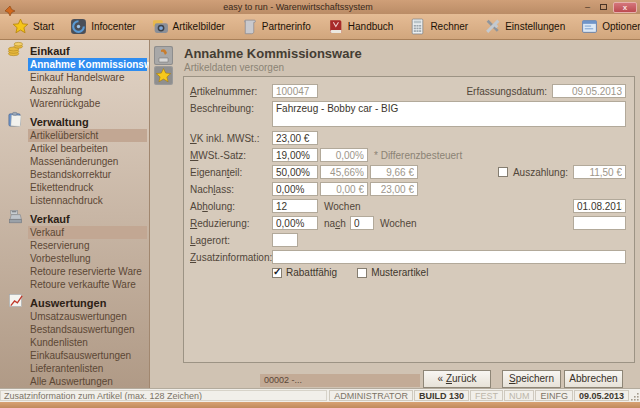 The width and height of the screenshot is (640, 408). Describe the element at coordinates (222, 108) in the screenshot. I see `beschreibung-label: Beschreibung:` at that location.